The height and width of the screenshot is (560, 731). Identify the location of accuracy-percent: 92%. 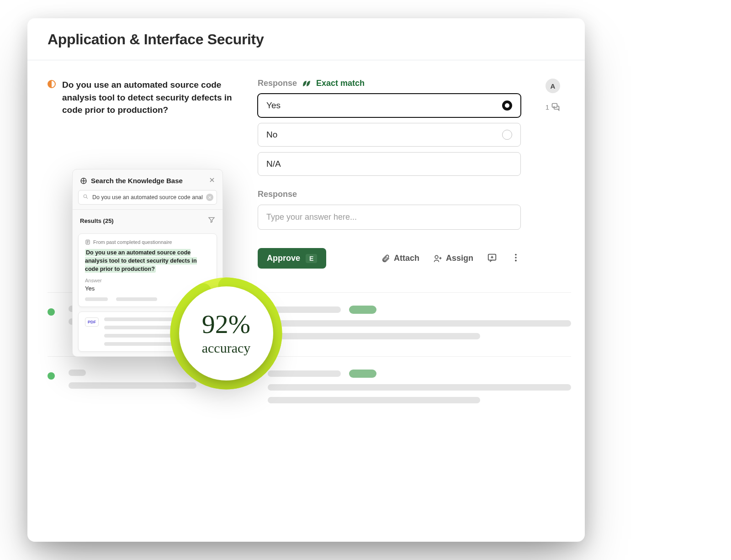
(226, 324).